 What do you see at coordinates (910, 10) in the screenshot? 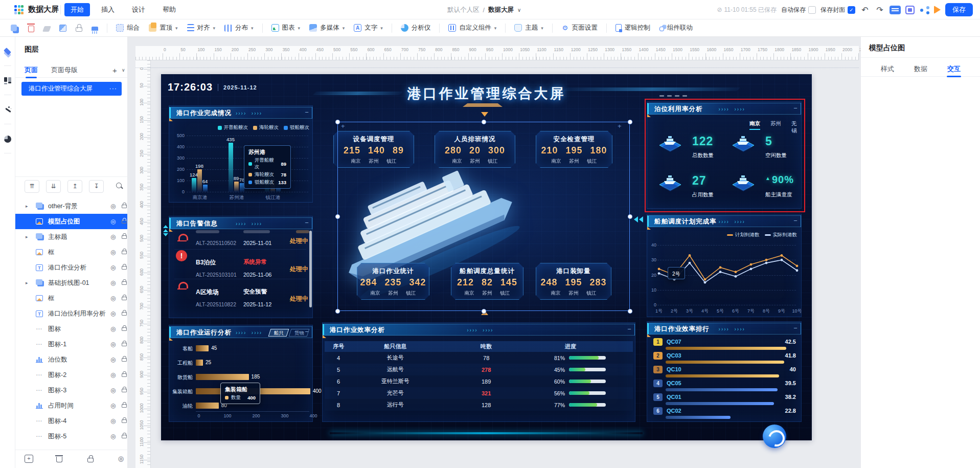
I see `fullscreen-preview-icon` at bounding box center [910, 10].